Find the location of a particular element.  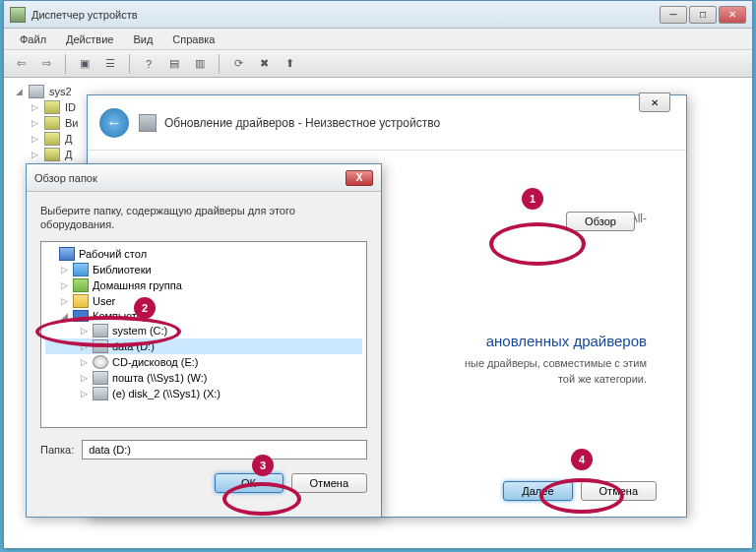

help-icon: ? is located at coordinates (149, 64).